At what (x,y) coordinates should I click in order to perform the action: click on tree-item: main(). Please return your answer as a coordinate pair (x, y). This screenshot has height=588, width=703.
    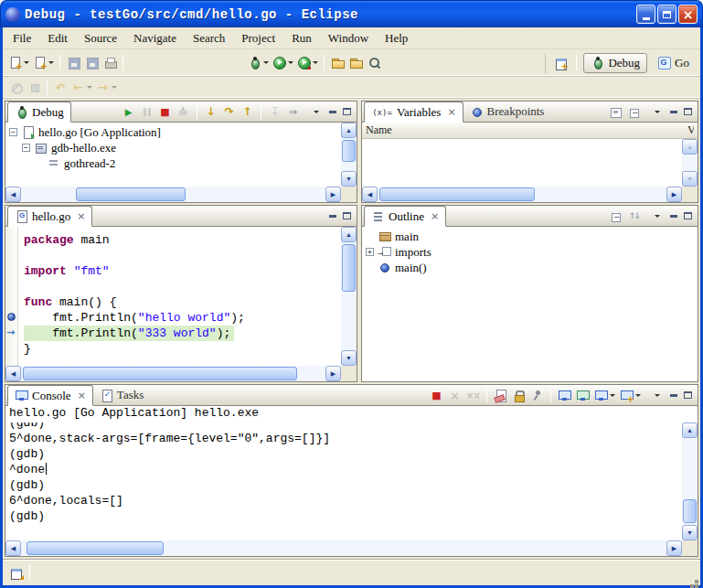
    Looking at the image, I should click on (530, 267).